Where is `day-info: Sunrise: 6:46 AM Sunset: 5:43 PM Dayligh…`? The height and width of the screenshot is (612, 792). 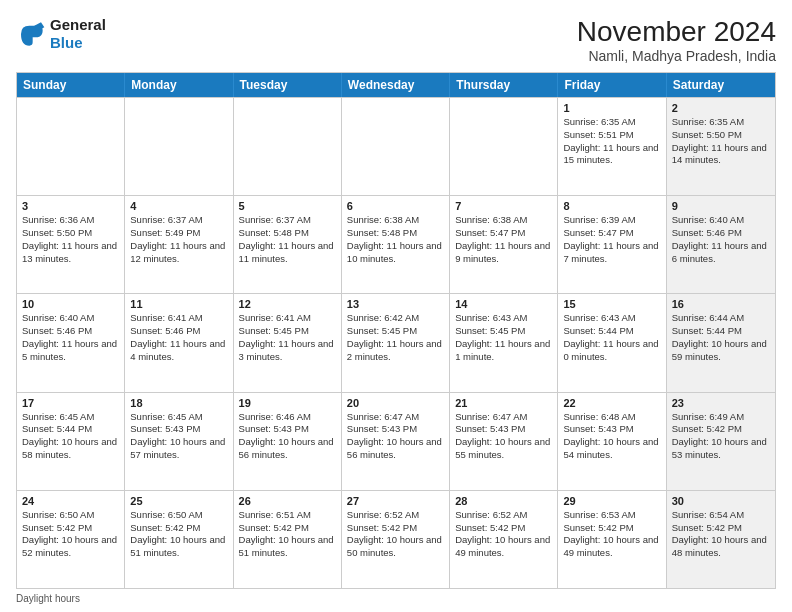 day-info: Sunrise: 6:46 AM Sunset: 5:43 PM Dayligh… is located at coordinates (288, 436).